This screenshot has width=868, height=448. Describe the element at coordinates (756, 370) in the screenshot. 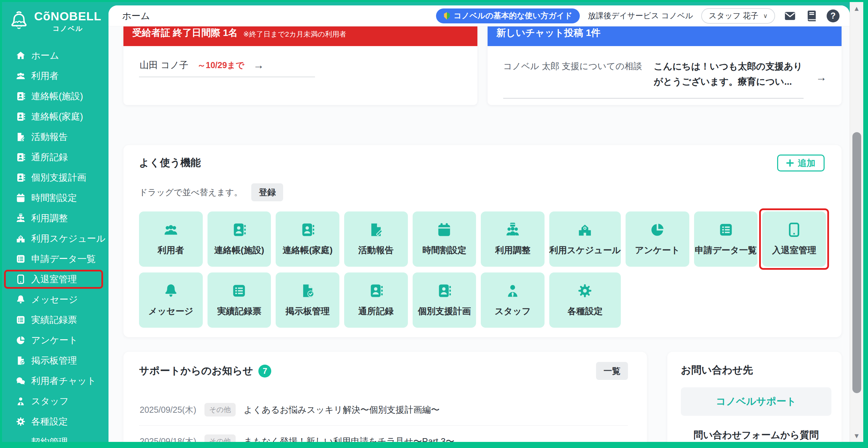

I see `contact-title: お問い合わせ先` at that location.